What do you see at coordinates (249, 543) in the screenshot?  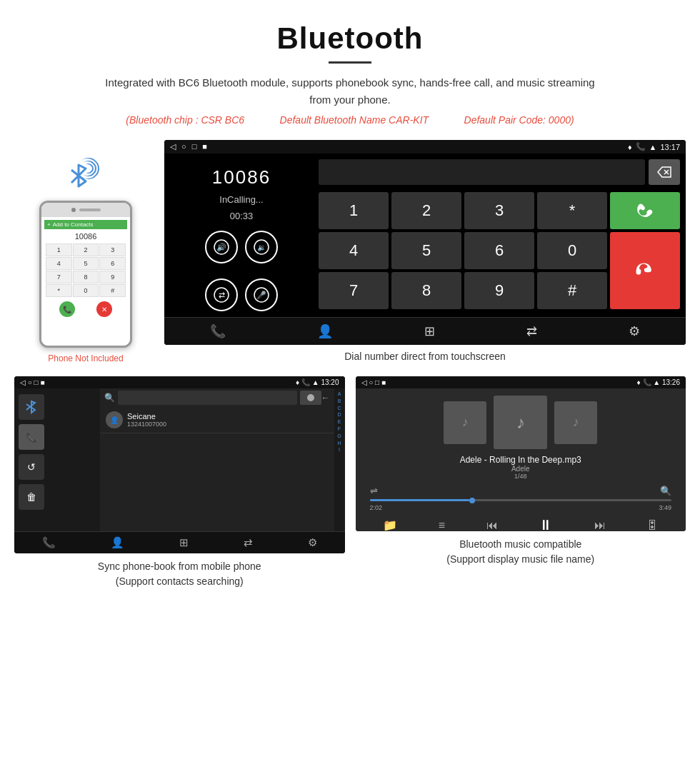 I see `pb-nav-transfer: ⇄` at bounding box center [249, 543].